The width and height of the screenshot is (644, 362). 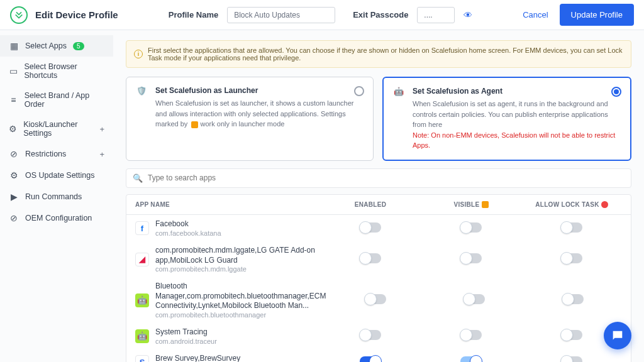 What do you see at coordinates (189, 224) in the screenshot?
I see `app-name: Facebook` at bounding box center [189, 224].